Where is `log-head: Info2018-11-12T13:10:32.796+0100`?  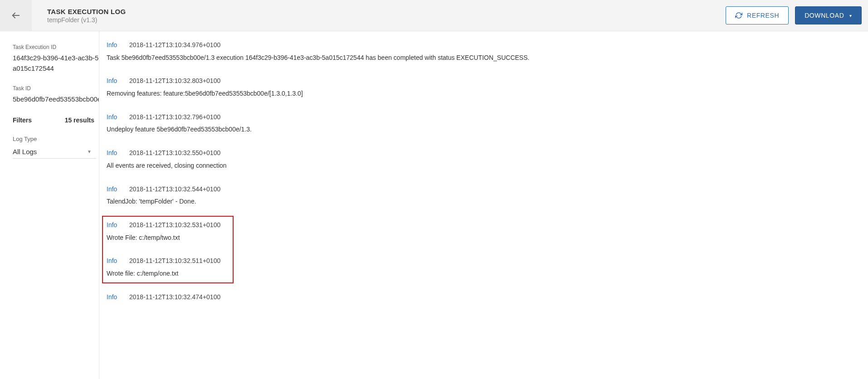 log-head: Info2018-11-12T13:10:32.796+0100 is located at coordinates (483, 117).